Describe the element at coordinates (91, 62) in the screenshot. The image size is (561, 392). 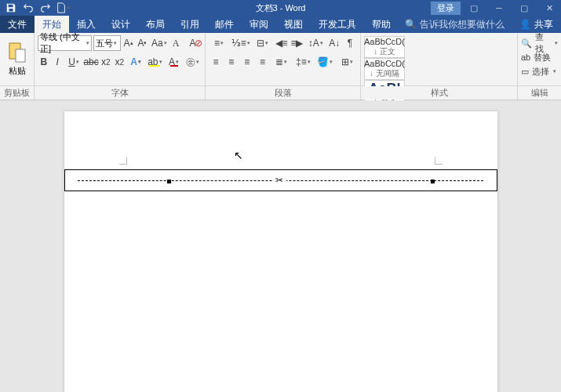
I see `strikethrough-button: abc` at that location.